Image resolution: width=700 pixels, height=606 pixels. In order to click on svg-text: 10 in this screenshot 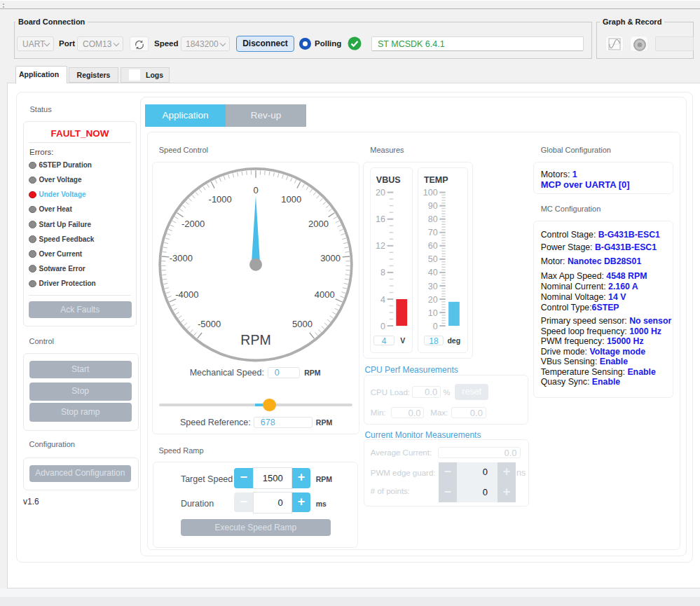, I will do `click(433, 313)`.